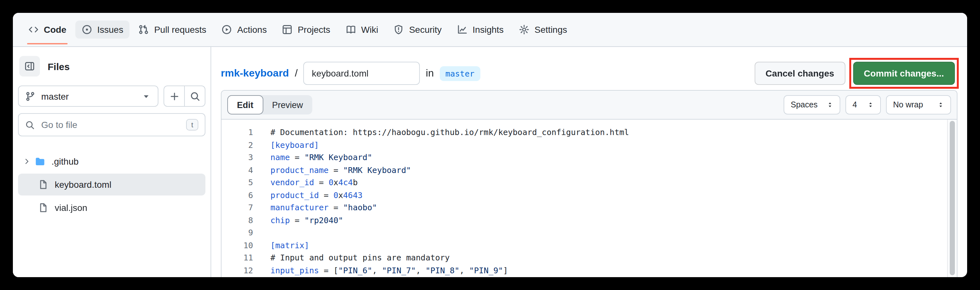  Describe the element at coordinates (418, 30) in the screenshot. I see `nav-tab-security: Security` at that location.